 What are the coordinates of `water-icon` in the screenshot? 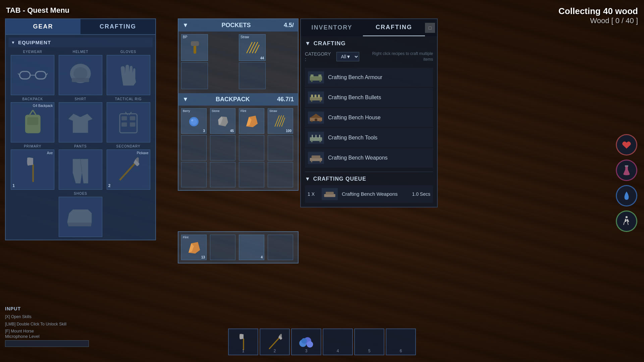 It's located at (627, 196).